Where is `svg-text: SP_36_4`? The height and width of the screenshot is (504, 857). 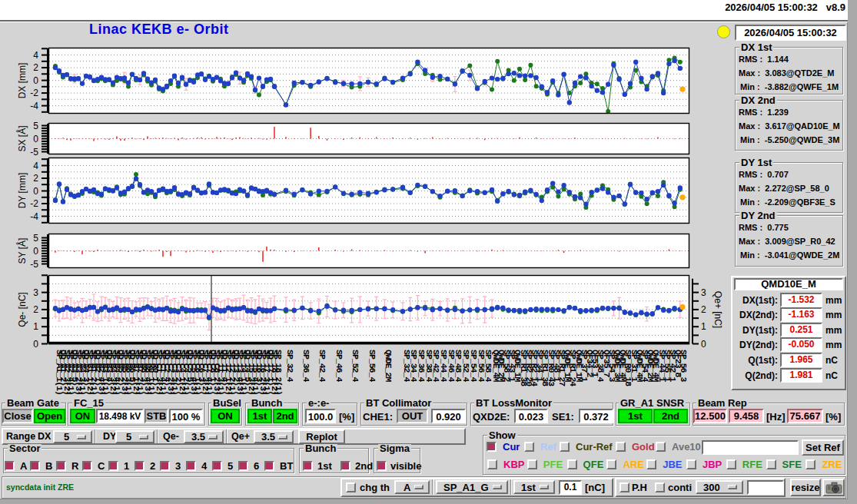 svg-text: SP_36_4 is located at coordinates (306, 366).